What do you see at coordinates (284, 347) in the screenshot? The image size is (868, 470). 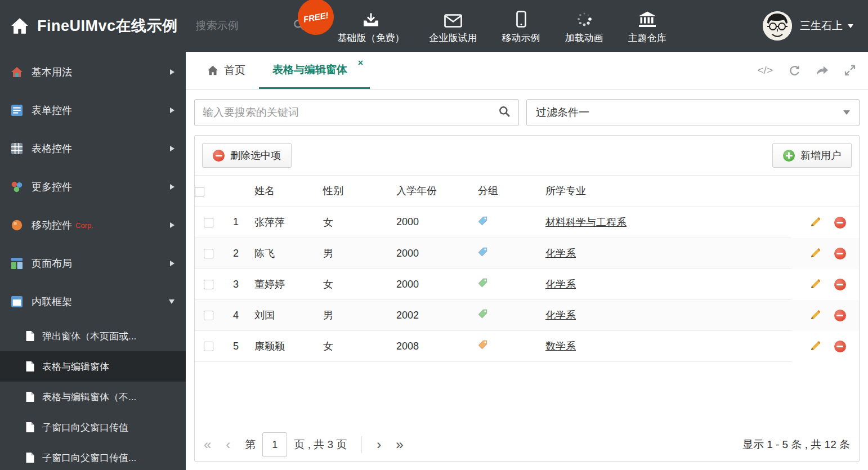 I see `cell-name: 康颖颖` at bounding box center [284, 347].